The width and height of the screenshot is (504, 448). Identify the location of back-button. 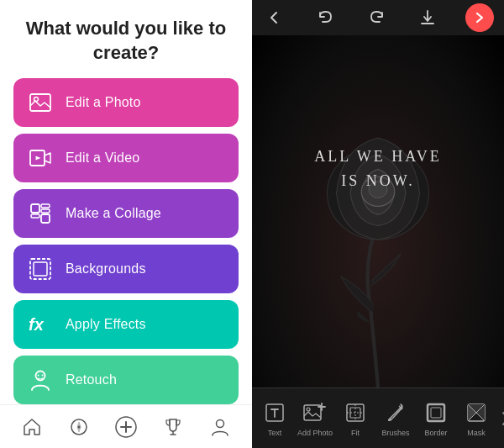
(275, 18).